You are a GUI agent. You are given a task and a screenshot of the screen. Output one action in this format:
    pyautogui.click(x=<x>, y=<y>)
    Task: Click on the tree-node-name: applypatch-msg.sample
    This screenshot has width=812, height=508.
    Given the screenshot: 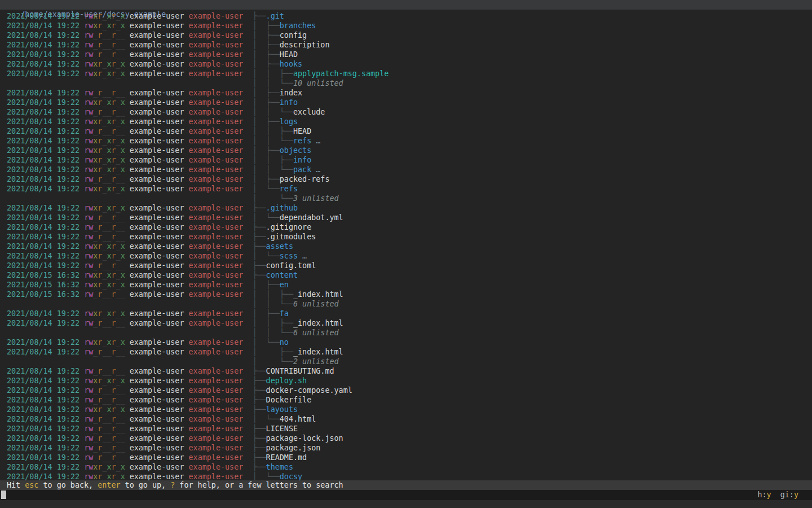 What is the action you would take?
    pyautogui.click(x=341, y=73)
    